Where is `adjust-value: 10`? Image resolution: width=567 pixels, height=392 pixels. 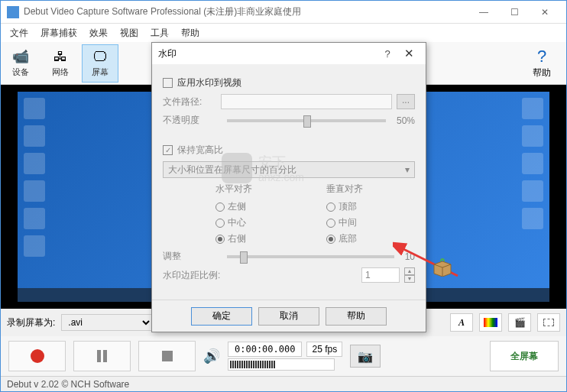 adjust-value: 10 is located at coordinates (410, 257).